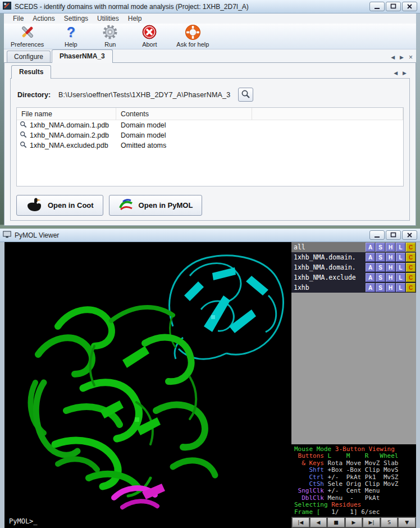 This screenshot has width=420, height=528. Describe the element at coordinates (354, 522) in the screenshot. I see `play-button: ▶` at that location.